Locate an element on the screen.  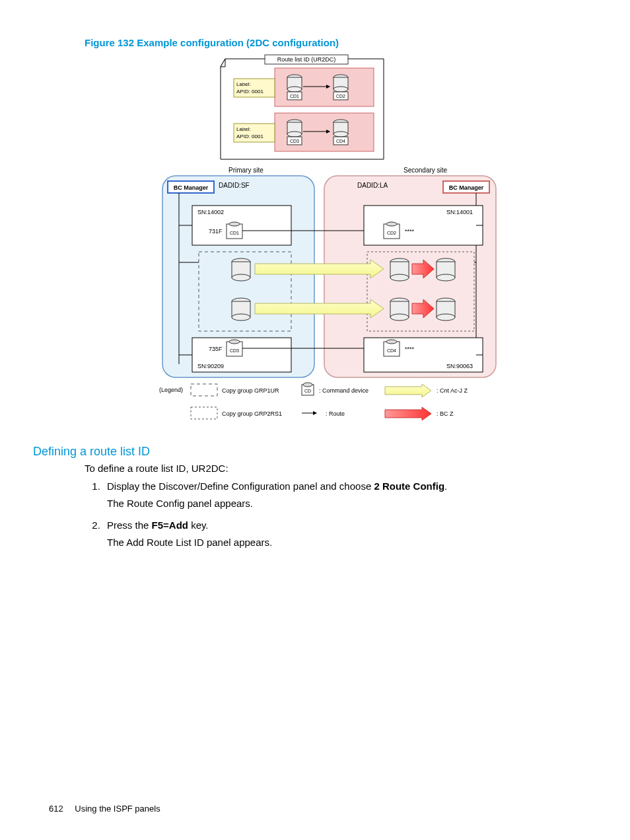
svg-text:: BC Z: : BC Z is located at coordinates (445, 414).